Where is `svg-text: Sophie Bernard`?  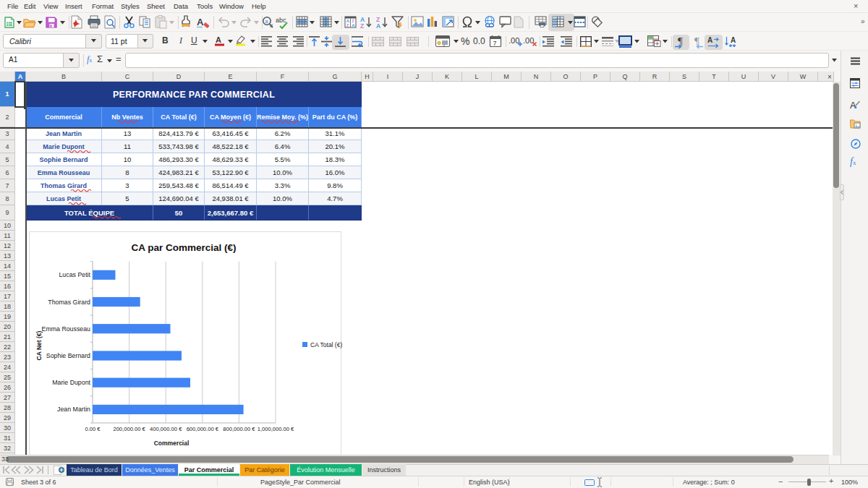
svg-text: Sophie Bernard is located at coordinates (68, 356).